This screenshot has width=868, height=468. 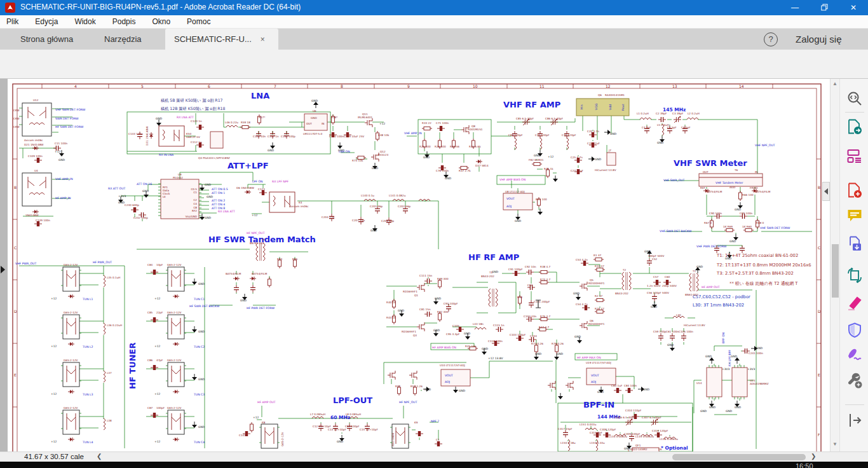 What do you see at coordinates (835, 444) in the screenshot?
I see `scroll-down-icon: ▼` at bounding box center [835, 444].